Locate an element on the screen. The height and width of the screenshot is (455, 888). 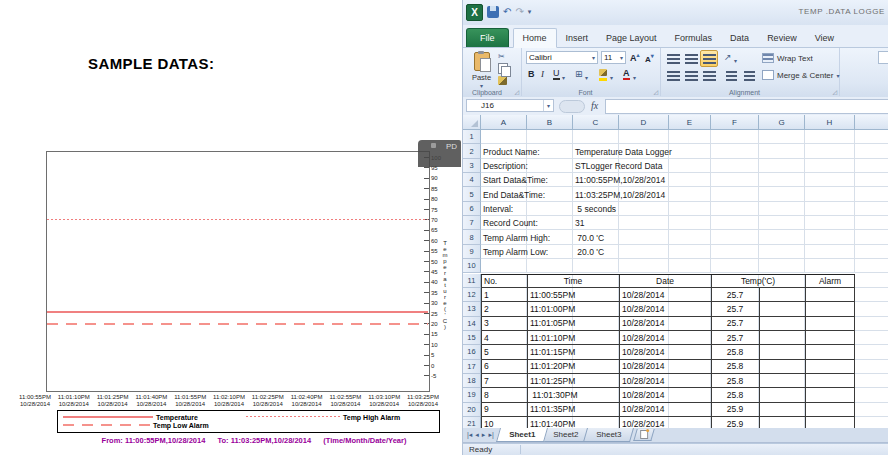
font-name-combo: Calibri ▾ is located at coordinates (562, 58).